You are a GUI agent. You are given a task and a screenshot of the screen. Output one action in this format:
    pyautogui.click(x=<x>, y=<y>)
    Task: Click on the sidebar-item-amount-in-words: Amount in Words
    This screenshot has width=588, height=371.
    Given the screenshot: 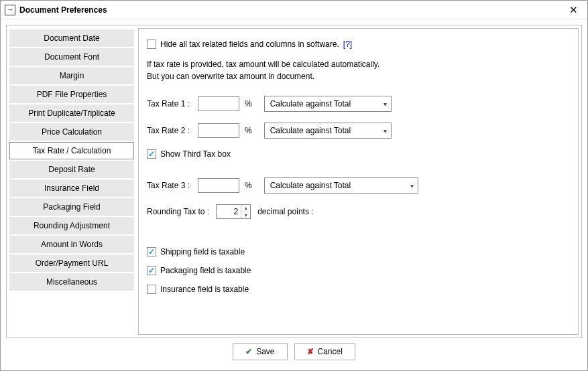 What is the action you would take?
    pyautogui.click(x=72, y=244)
    